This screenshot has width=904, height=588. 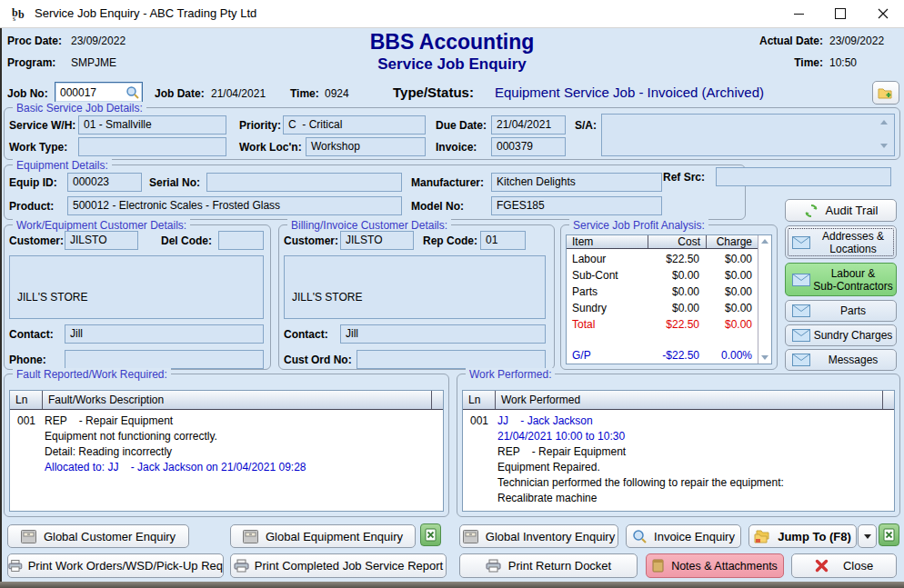 I want to click on work-customer-title: Work/Equipment Customer Details:, so click(x=102, y=225).